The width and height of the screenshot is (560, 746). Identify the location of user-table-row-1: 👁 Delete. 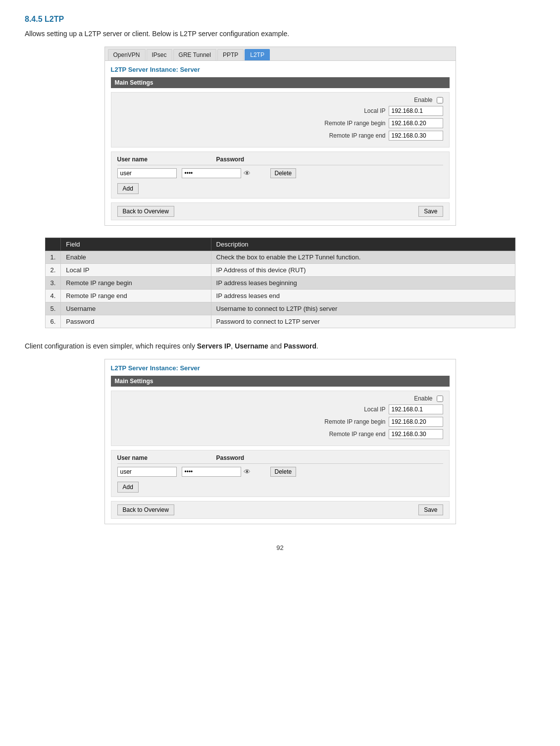
(280, 173).